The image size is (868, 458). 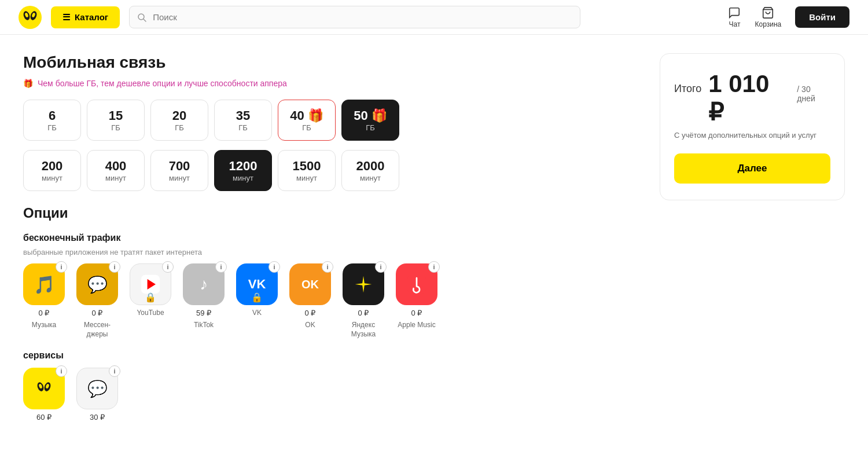 What do you see at coordinates (116, 120) in the screenshot?
I see `gb-option-15: 15 ГБ` at bounding box center [116, 120].